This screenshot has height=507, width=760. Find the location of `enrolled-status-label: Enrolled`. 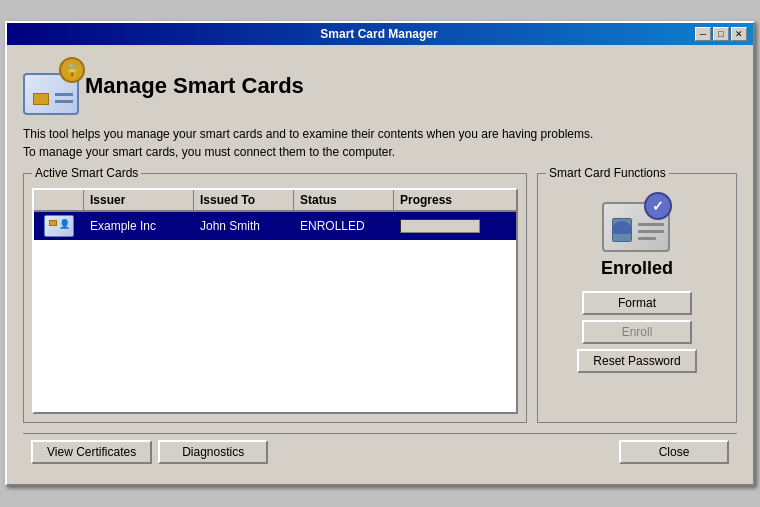

enrolled-status-label: Enrolled is located at coordinates (637, 268).